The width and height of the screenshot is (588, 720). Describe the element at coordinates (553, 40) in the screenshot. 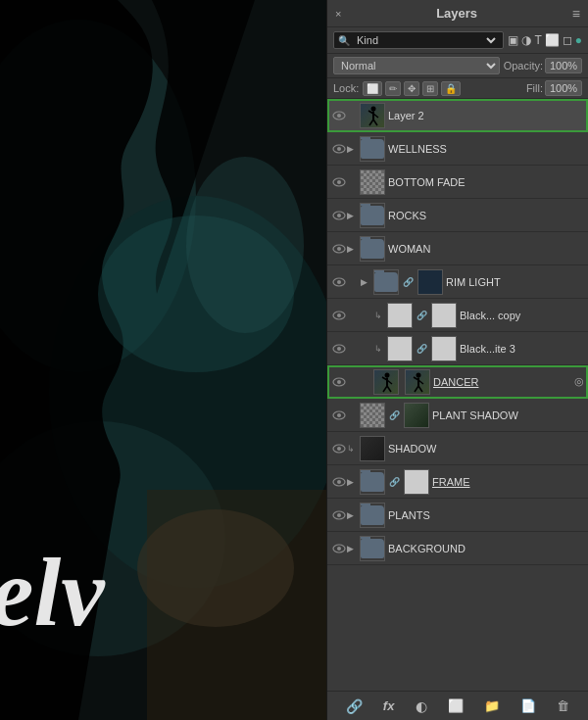

I see `shape-filter-icon: ⬜` at that location.